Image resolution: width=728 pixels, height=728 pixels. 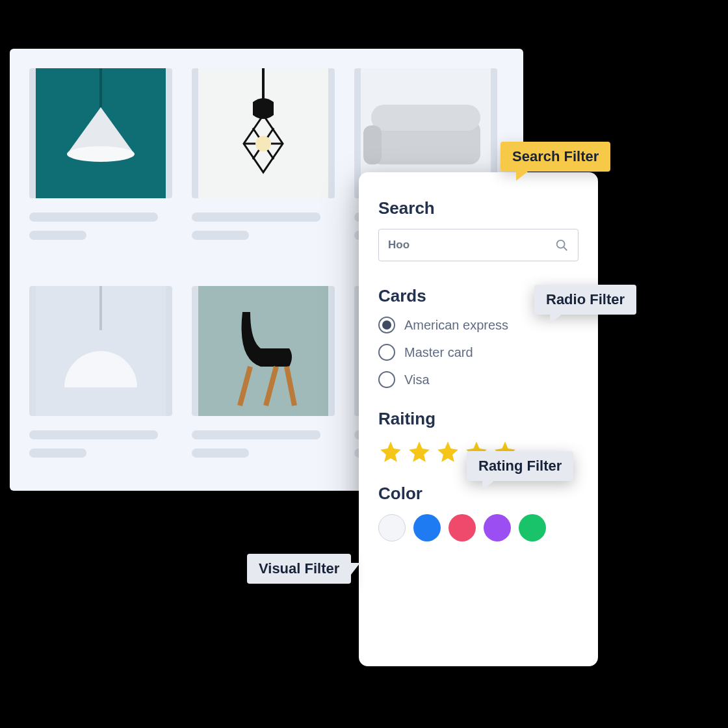 I want to click on radio-label: Master card, so click(x=439, y=352).